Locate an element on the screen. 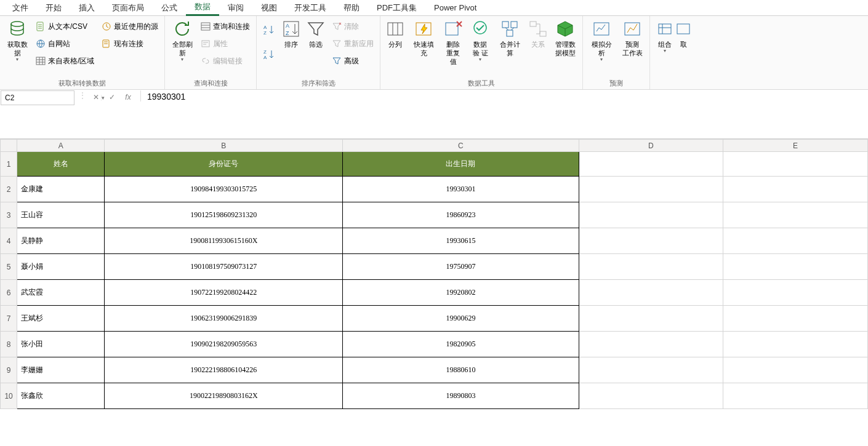 Image resolution: width=868 pixels, height=446 pixels. column-header-A: A is located at coordinates (61, 146).